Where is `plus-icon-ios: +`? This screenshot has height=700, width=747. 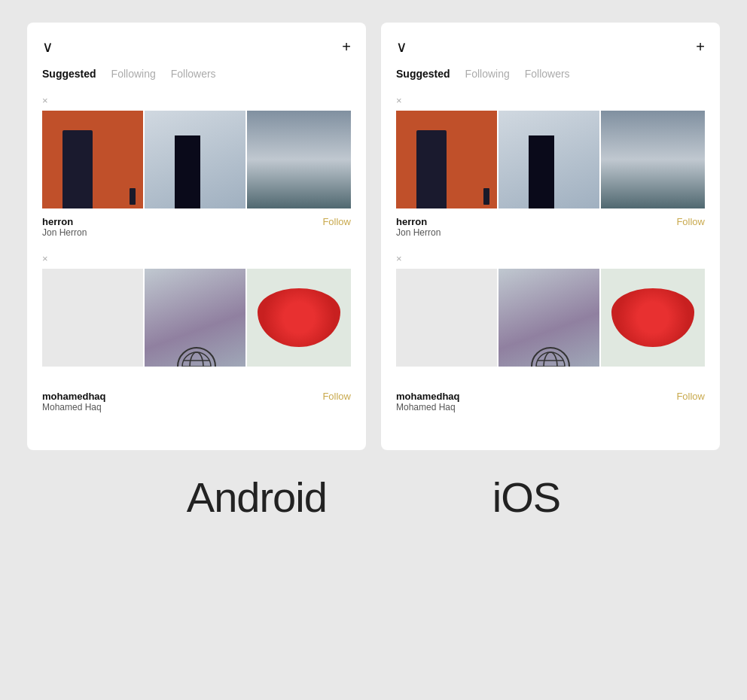 plus-icon-ios: + is located at coordinates (700, 47).